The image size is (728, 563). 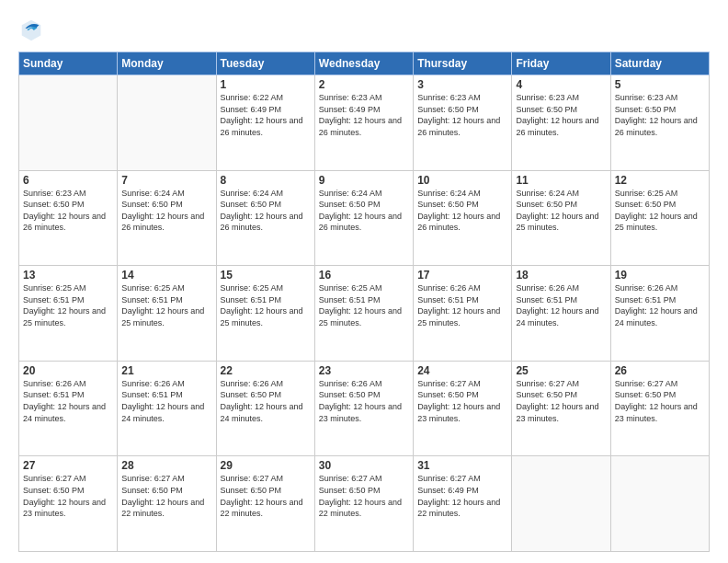 I want to click on day-number: 10, so click(x=462, y=180).